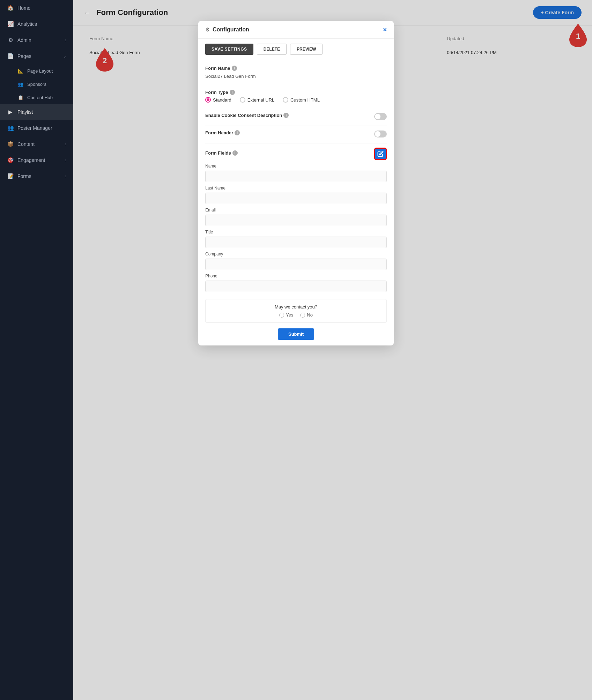  Describe the element at coordinates (235, 153) in the screenshot. I see `form-fields-info-icon: i` at that location.